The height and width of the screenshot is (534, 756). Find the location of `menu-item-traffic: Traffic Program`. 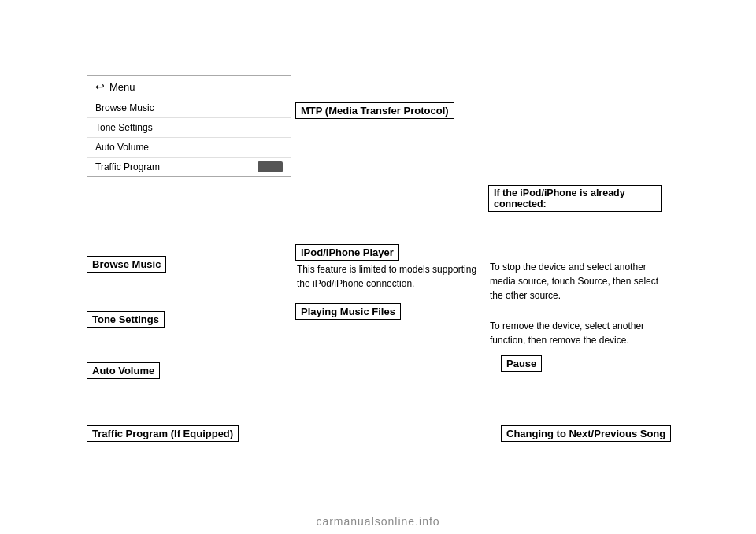

menu-item-traffic: Traffic Program is located at coordinates (189, 167).